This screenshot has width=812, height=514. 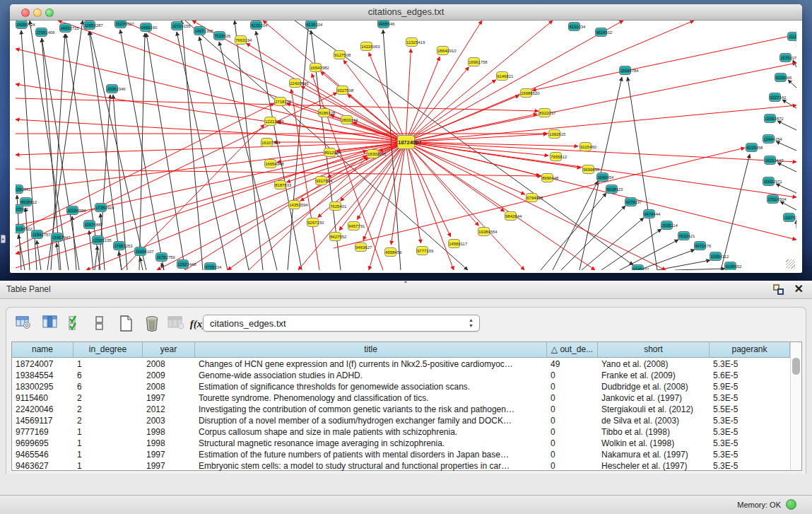 I want to click on network-hub-node: 18724007, so click(x=406, y=142).